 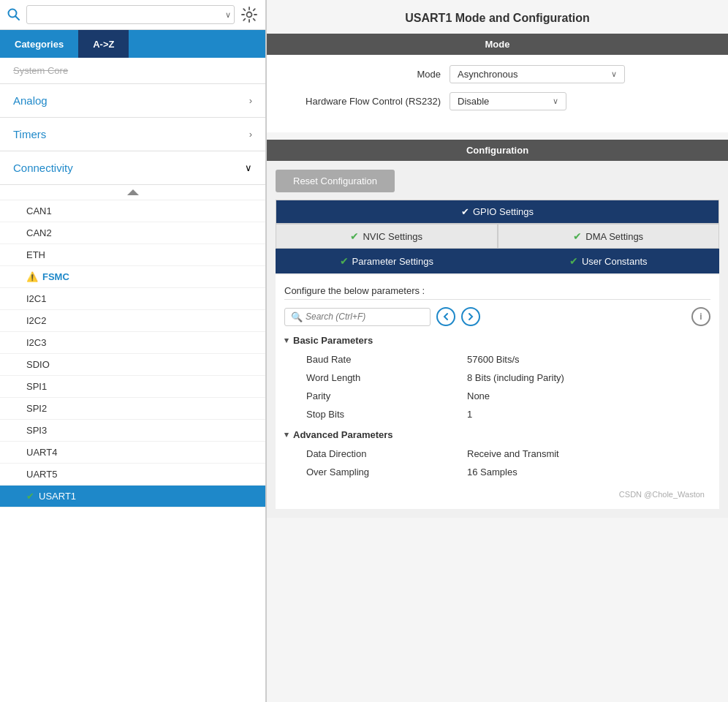 What do you see at coordinates (497, 414) in the screenshot?
I see `table-row: Stop Bits 1` at bounding box center [497, 414].